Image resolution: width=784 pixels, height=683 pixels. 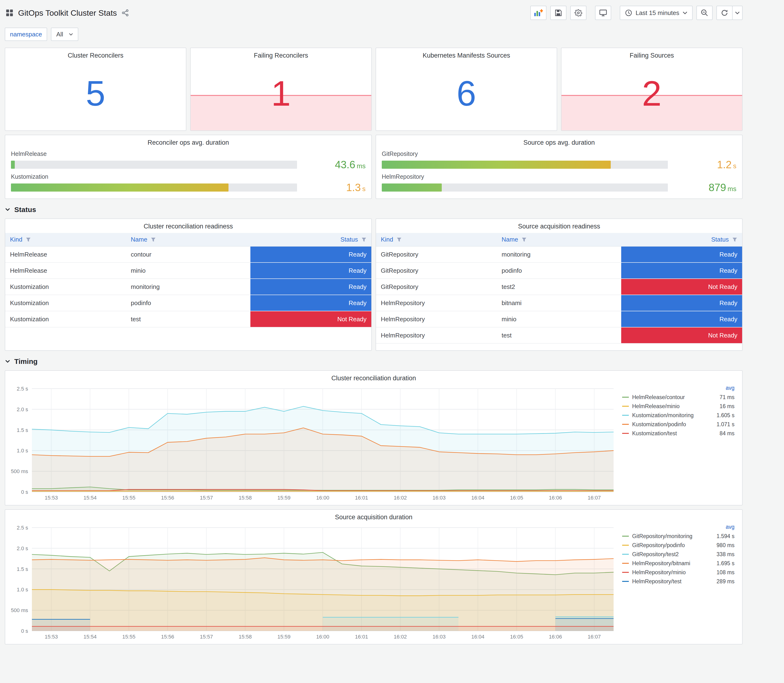 What do you see at coordinates (704, 13) in the screenshot?
I see `zoom-out-button` at bounding box center [704, 13].